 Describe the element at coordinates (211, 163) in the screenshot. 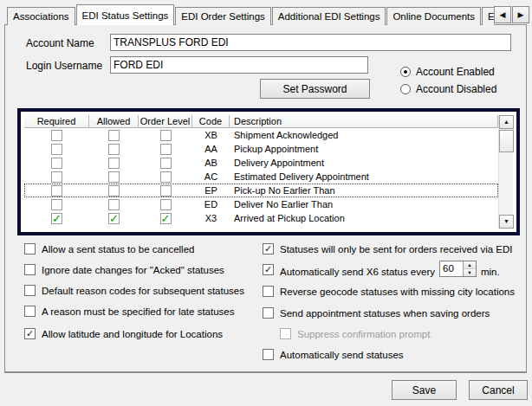

I see `code-cell: AB` at that location.